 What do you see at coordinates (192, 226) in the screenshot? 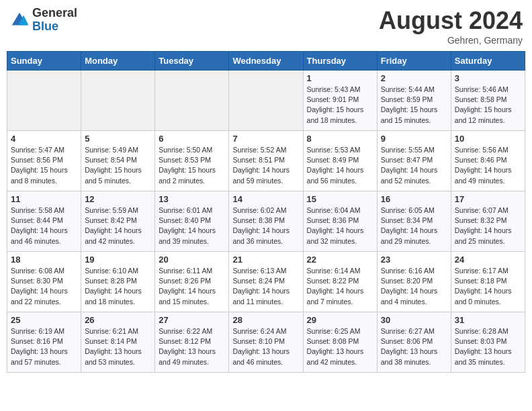
I see `day-info: Sunrise: 6:01 AM Sunset: 8:40 PM Dayligh…` at bounding box center [192, 226].